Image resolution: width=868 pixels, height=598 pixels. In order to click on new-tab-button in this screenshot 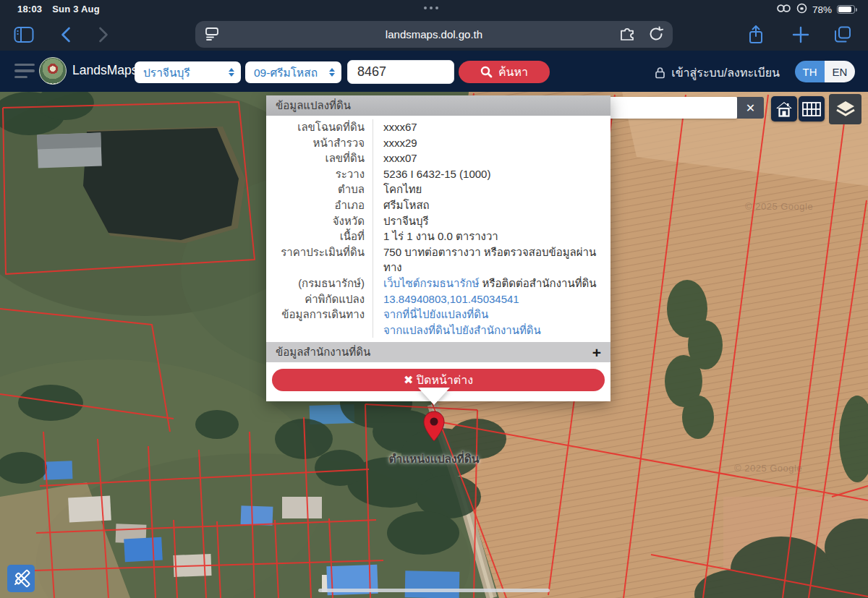, I will do `click(801, 35)`.